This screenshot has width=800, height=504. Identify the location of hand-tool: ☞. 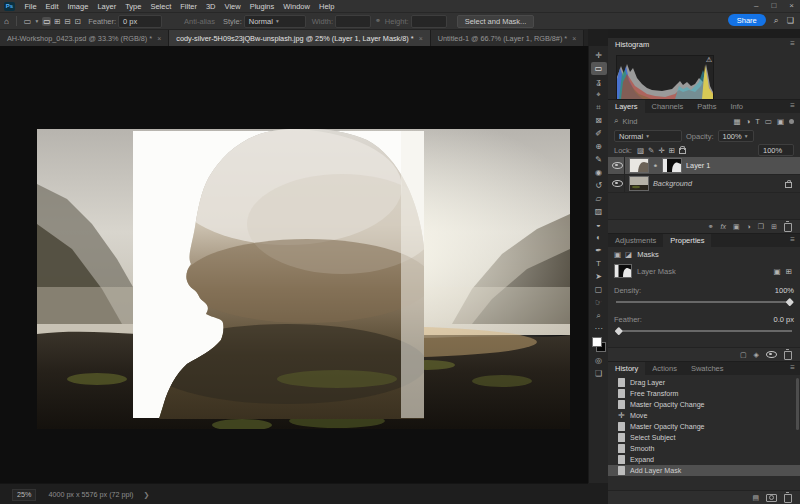
(599, 302).